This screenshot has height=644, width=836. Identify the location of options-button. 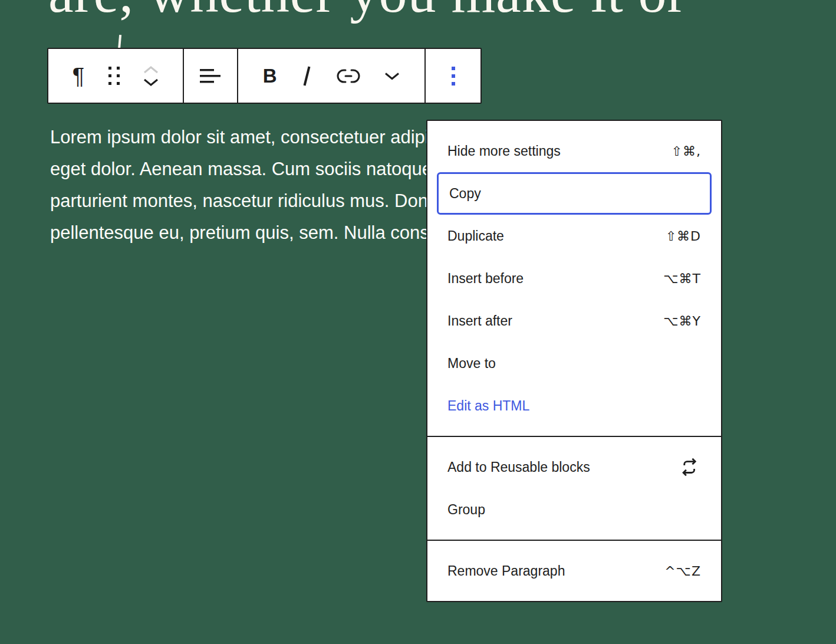
(453, 76).